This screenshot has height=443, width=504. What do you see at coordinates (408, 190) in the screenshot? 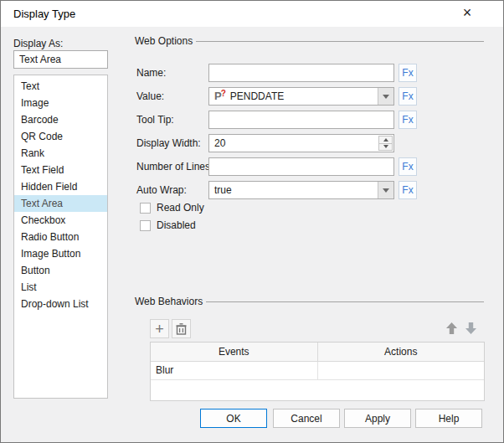
I see `auto-wrap-fx-button: Fx` at bounding box center [408, 190].